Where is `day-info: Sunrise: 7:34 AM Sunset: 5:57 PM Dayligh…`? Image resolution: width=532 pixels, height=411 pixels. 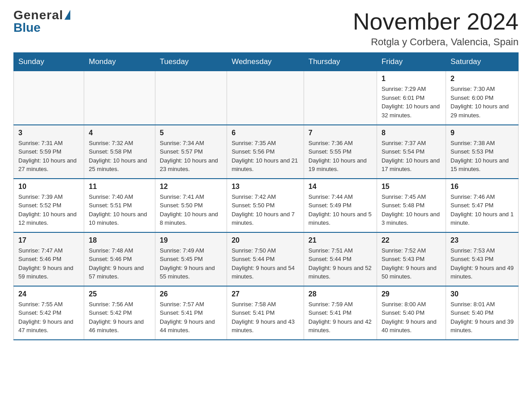 day-info: Sunrise: 7:34 AM Sunset: 5:57 PM Dayligh… is located at coordinates (191, 156).